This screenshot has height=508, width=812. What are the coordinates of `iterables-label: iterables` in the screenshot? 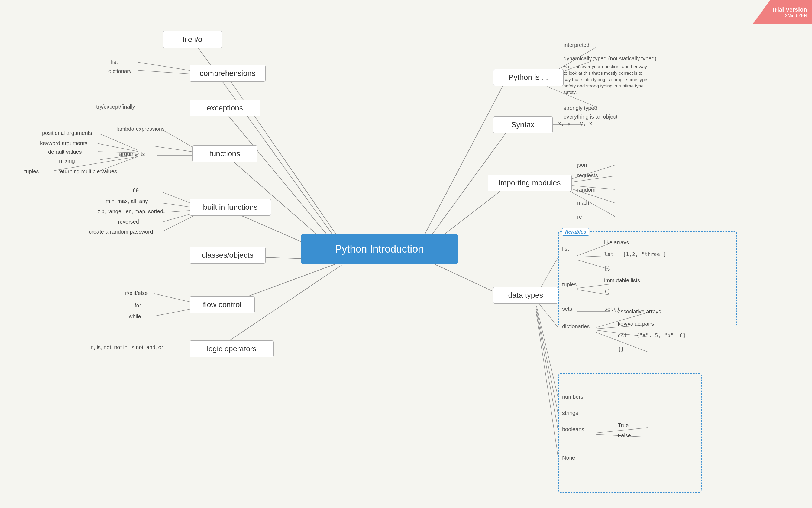 It's located at (576, 232).